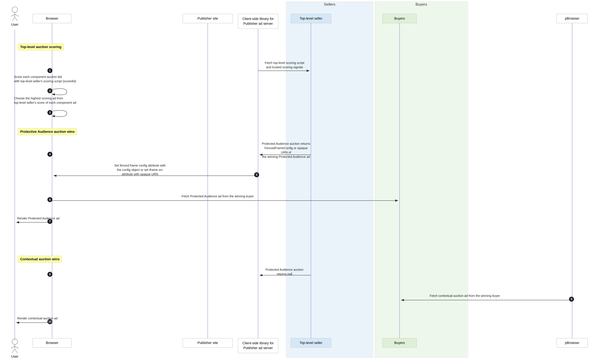 The width and height of the screenshot is (597, 364). Describe the element at coordinates (50, 91) in the screenshot. I see `num-2: 2` at that location.